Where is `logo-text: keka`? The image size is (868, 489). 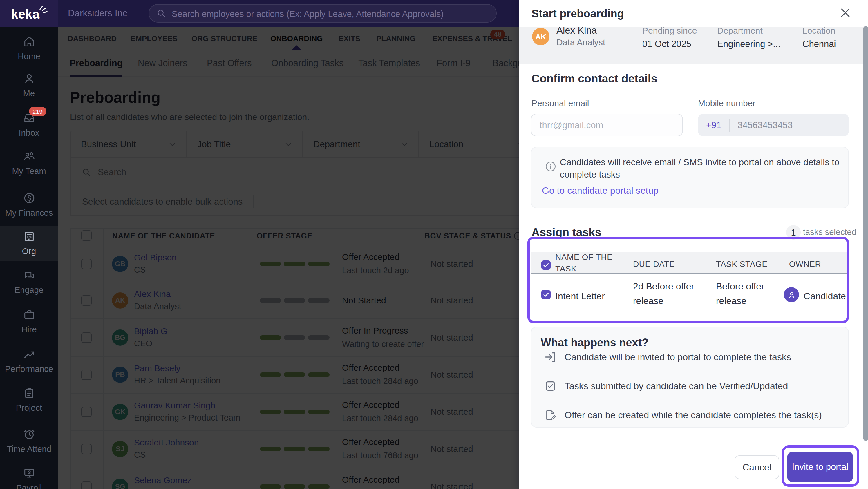
logo-text: keka is located at coordinates (25, 14).